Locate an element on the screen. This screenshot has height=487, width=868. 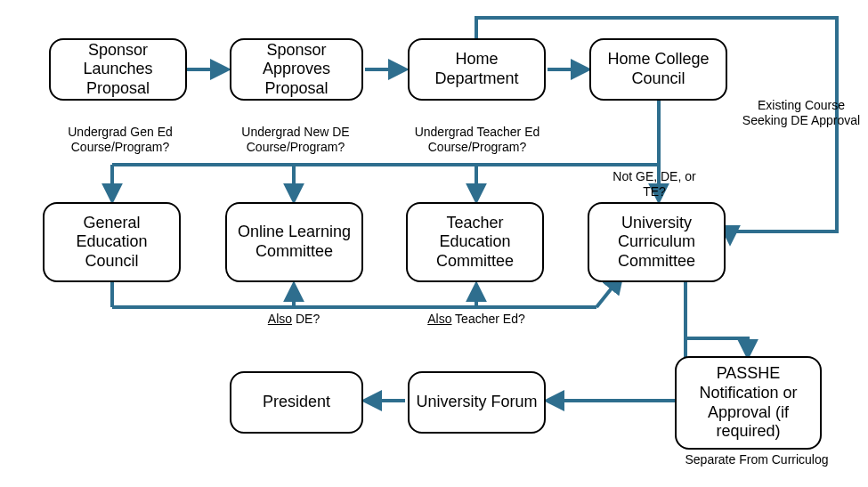
node-label: Home College Council is located at coordinates (659, 69).